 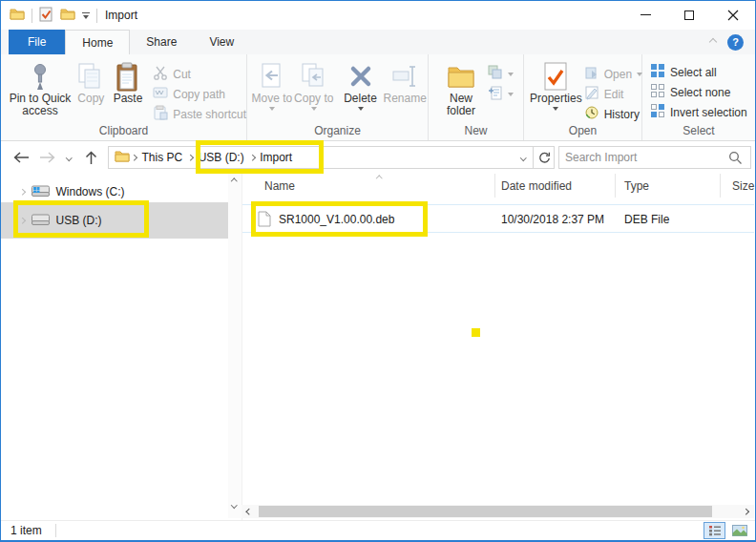 I want to click on thumbnail-view-icon, so click(x=740, y=531).